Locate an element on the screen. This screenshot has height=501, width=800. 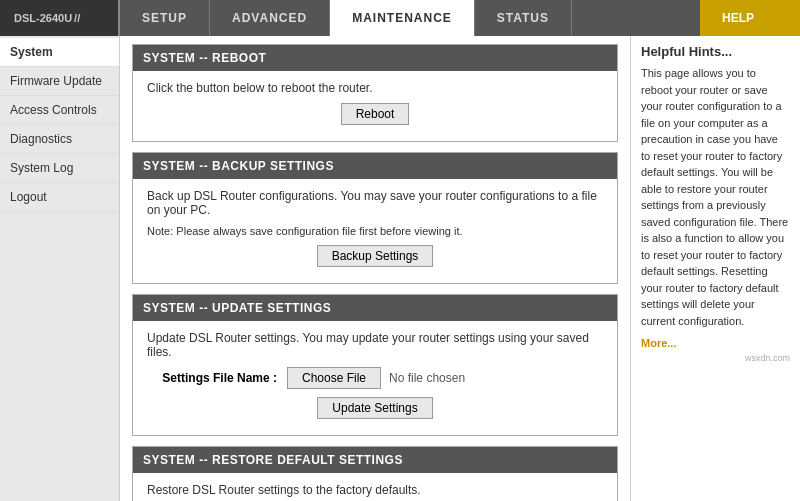
reboot-button: Reboot is located at coordinates (376, 114).